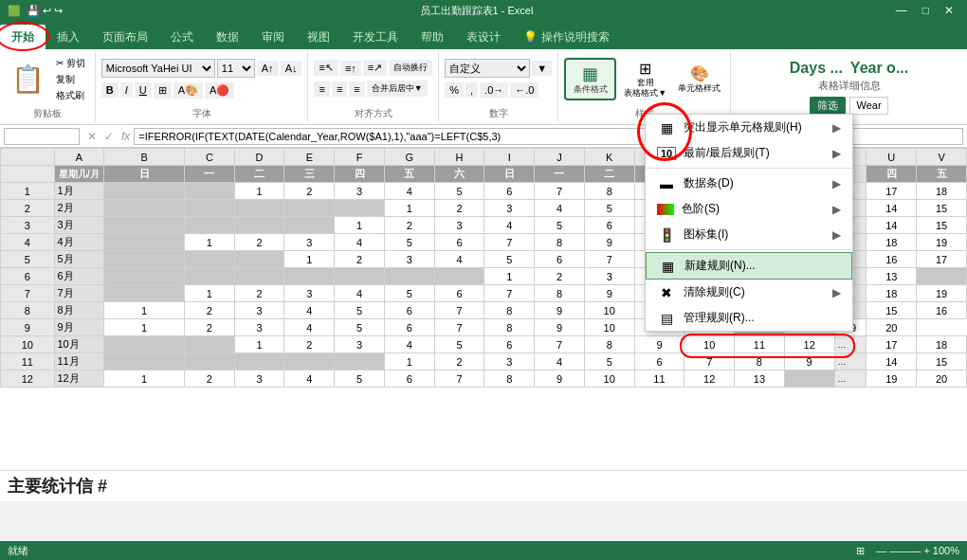 This screenshot has height=560, width=967. I want to click on col-g: G, so click(410, 157).